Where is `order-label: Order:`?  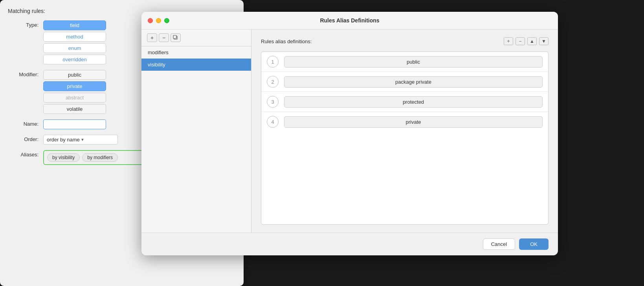
order-label: Order: is located at coordinates (26, 138).